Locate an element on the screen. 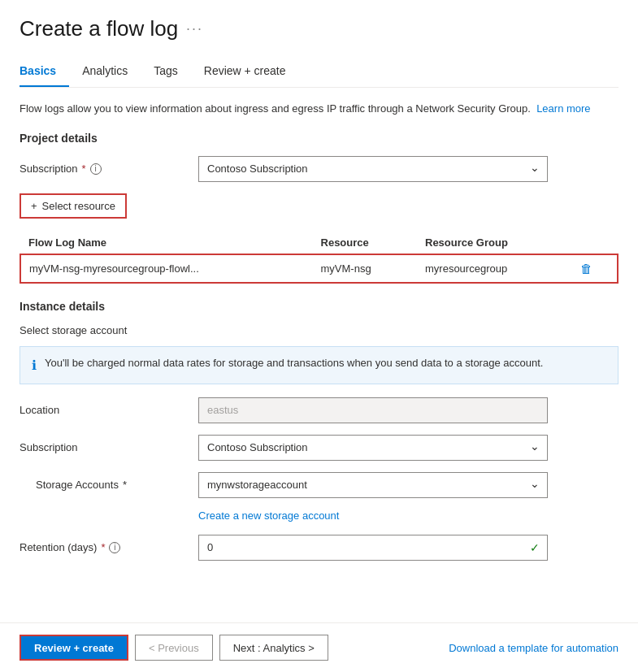 The height and width of the screenshot is (672, 638). retention-row: Retention (days) * i is located at coordinates (319, 548).